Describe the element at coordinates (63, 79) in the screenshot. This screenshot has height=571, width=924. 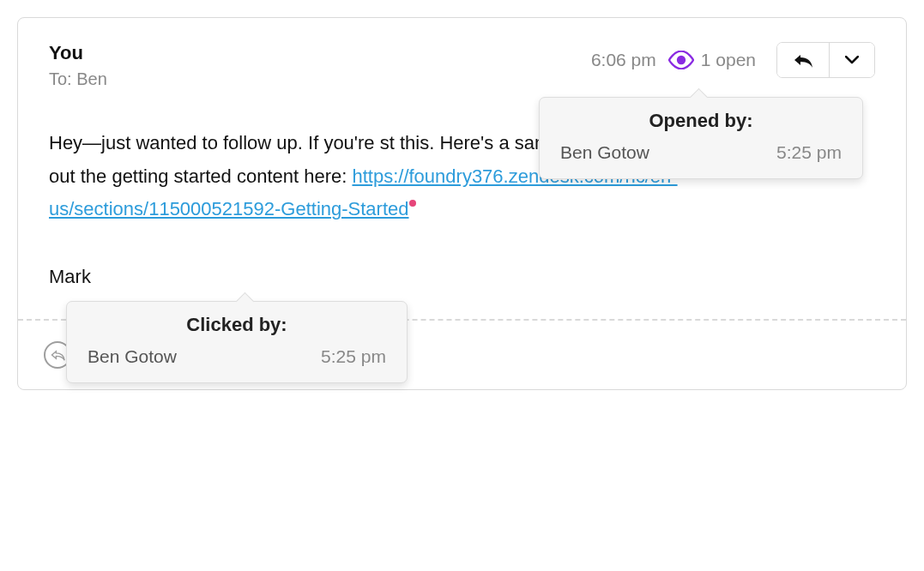
I see `recipient-prefix: To:` at that location.